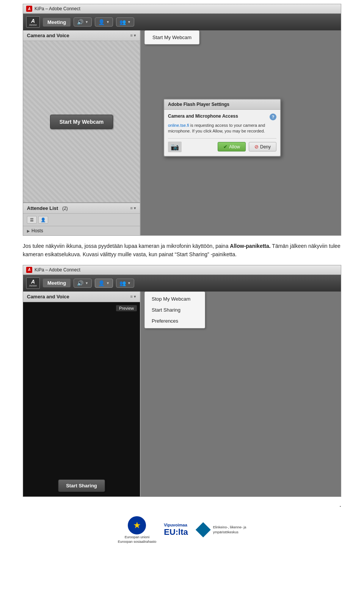 Image resolution: width=364 pixels, height=591 pixels. What do you see at coordinates (83, 22) in the screenshot?
I see `speaker-btn-1: 🔊 ▼` at bounding box center [83, 22].